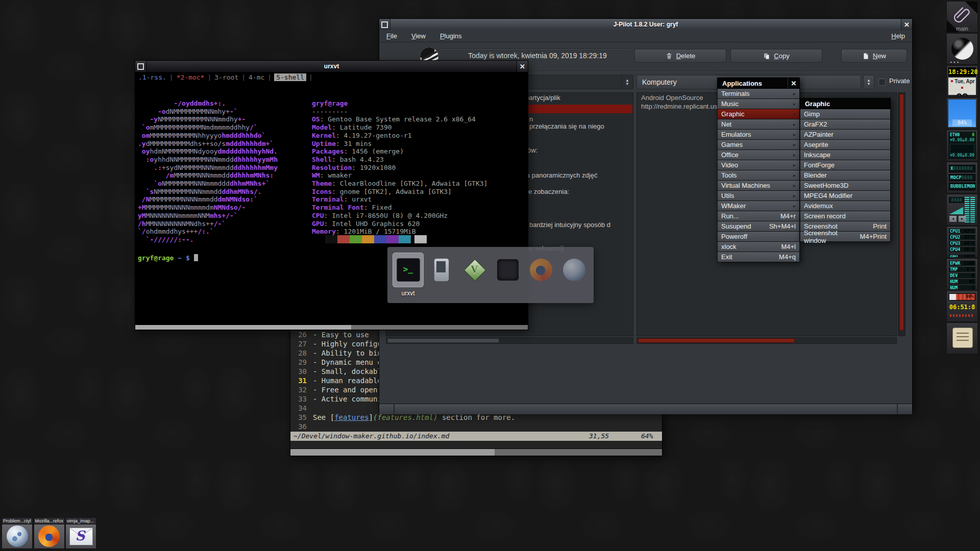  What do you see at coordinates (646, 36) in the screenshot?
I see `jpilot-menubar: FileViewPlugins Help` at bounding box center [646, 36].